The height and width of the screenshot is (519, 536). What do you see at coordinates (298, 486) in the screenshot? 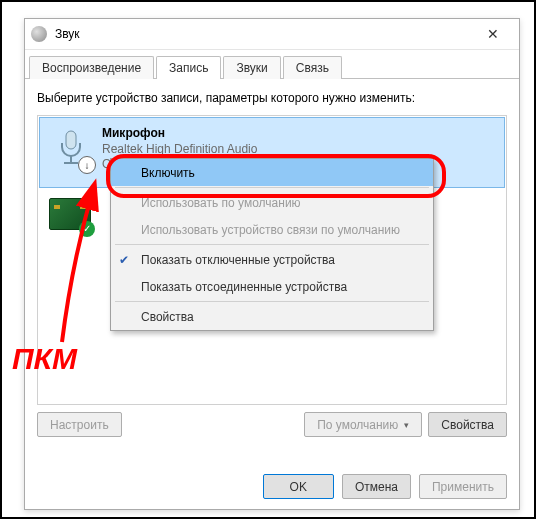
I see `ok-button: OK` at bounding box center [298, 486].